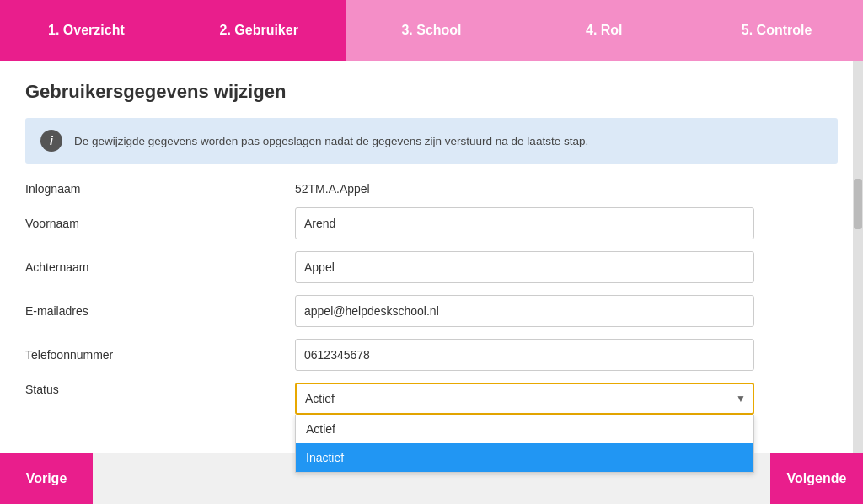 The width and height of the screenshot is (863, 504). I want to click on tab-gebruiker: 2. Gebruiker, so click(260, 30).